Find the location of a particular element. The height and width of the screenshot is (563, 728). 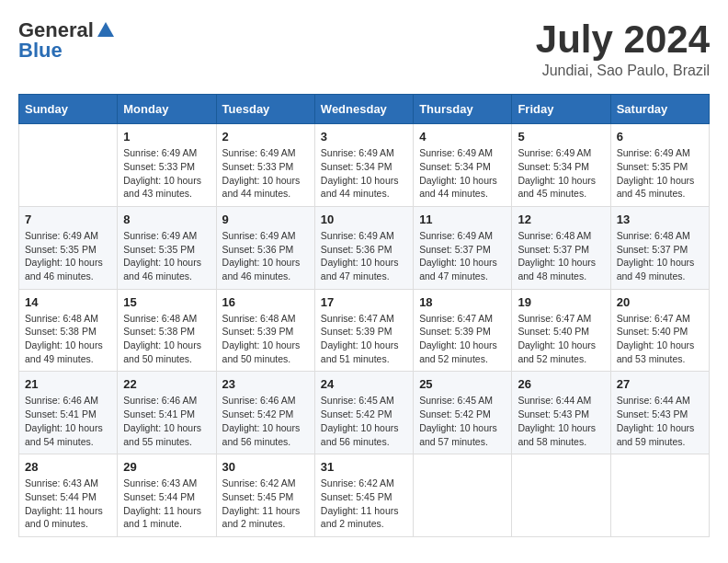

day-number: 4 is located at coordinates (462, 136).